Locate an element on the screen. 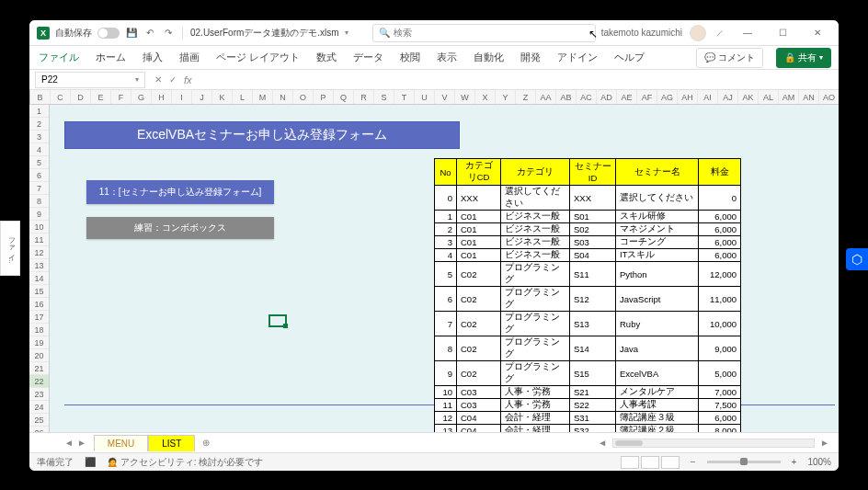  comments-button: 💬コメント is located at coordinates (730, 58).